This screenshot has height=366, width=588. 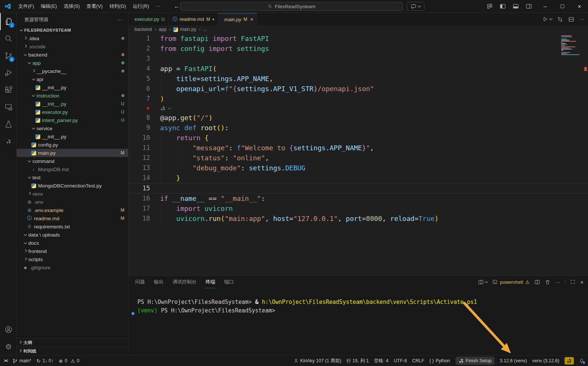 I want to click on tab-main.py: main.pyM×, so click(x=238, y=19).